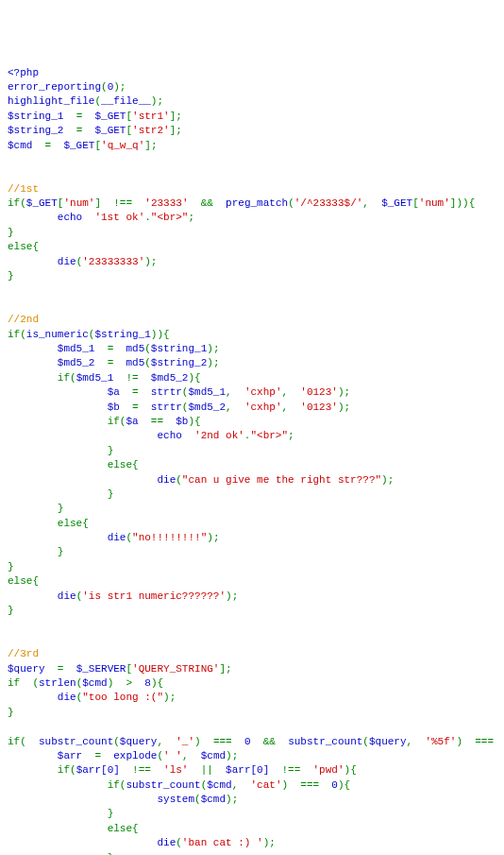 This screenshot has width=504, height=855. Describe the element at coordinates (484, 742) in the screenshot. I see `op: ===` at that location.